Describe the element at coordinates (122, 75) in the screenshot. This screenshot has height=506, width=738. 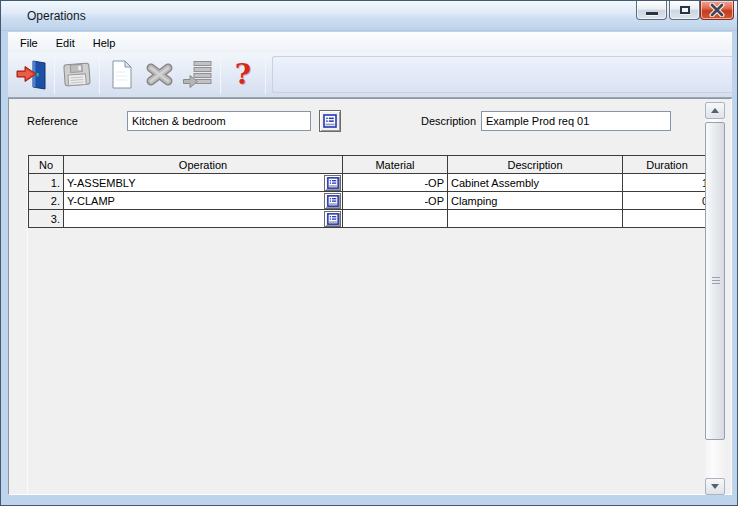
I see `new-button` at that location.